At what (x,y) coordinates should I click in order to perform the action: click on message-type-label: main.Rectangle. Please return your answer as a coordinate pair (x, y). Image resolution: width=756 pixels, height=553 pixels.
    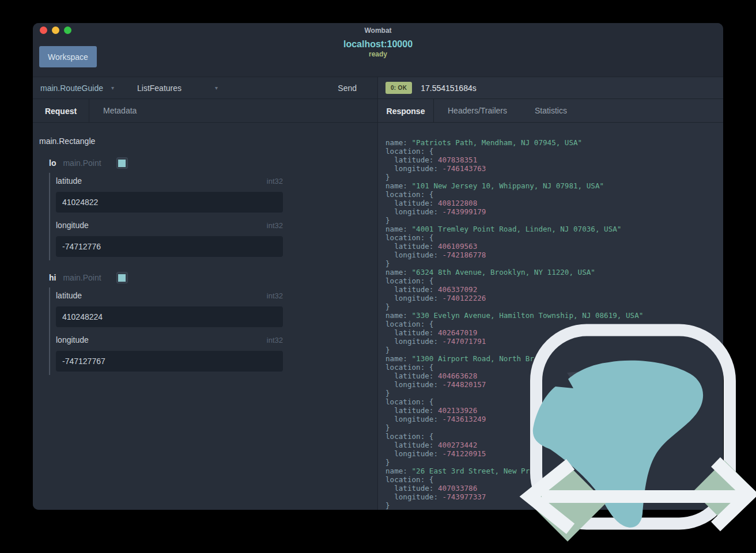
    Looking at the image, I should click on (209, 141).